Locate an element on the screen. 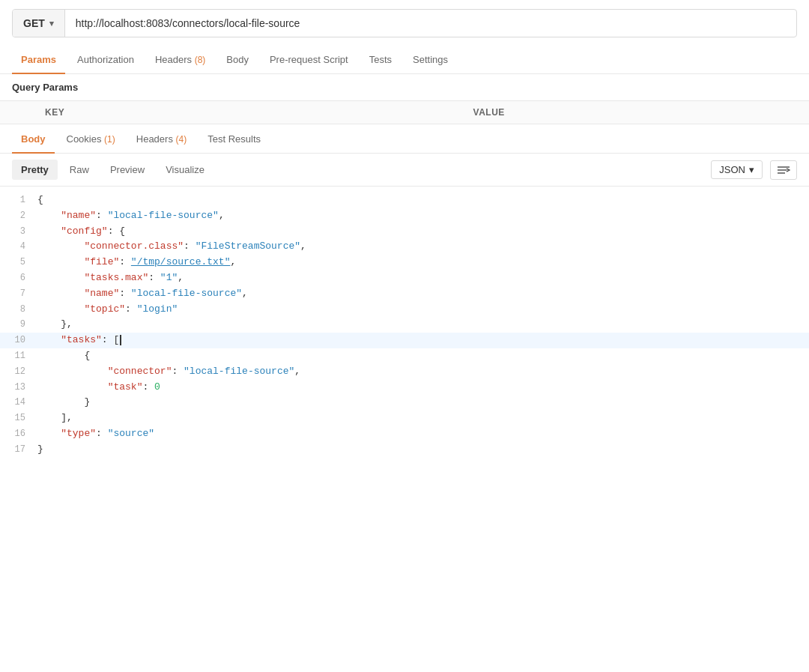  code-line-15: 15 ], is located at coordinates (404, 418).